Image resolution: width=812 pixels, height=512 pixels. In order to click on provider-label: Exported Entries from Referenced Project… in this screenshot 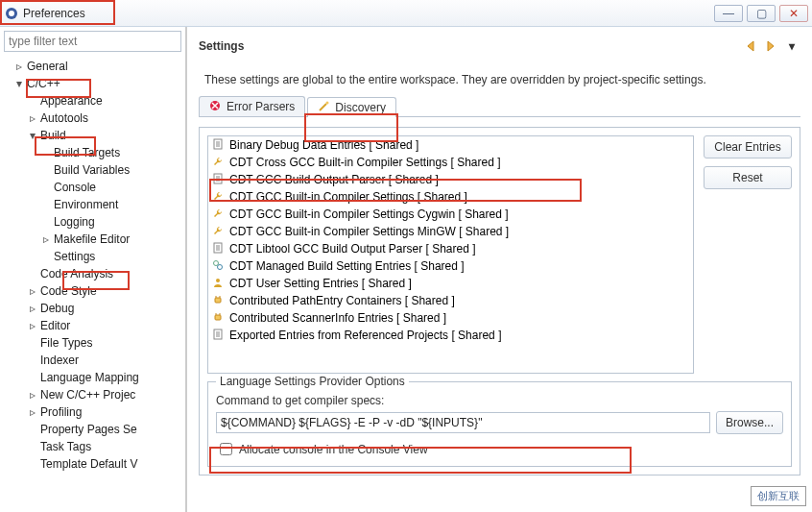, I will do `click(365, 335)`.